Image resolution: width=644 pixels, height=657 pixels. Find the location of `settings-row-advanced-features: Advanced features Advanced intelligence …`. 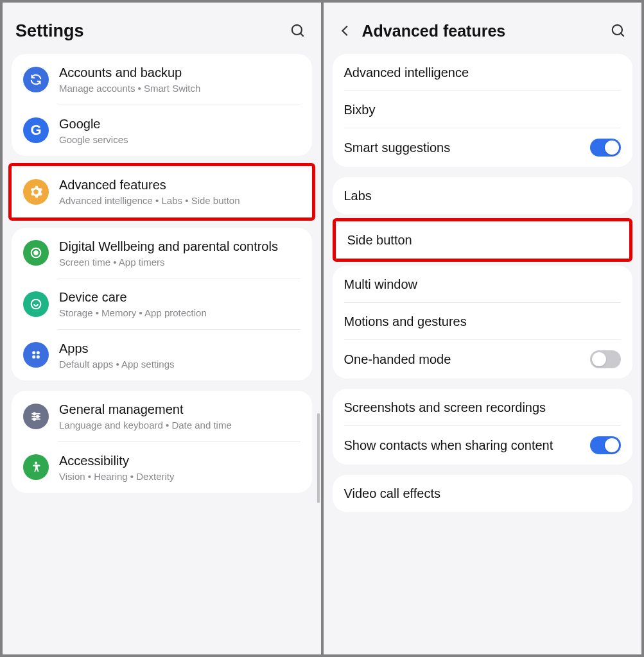

settings-row-advanced-features: Advanced features Advanced intelligence … is located at coordinates (162, 192).